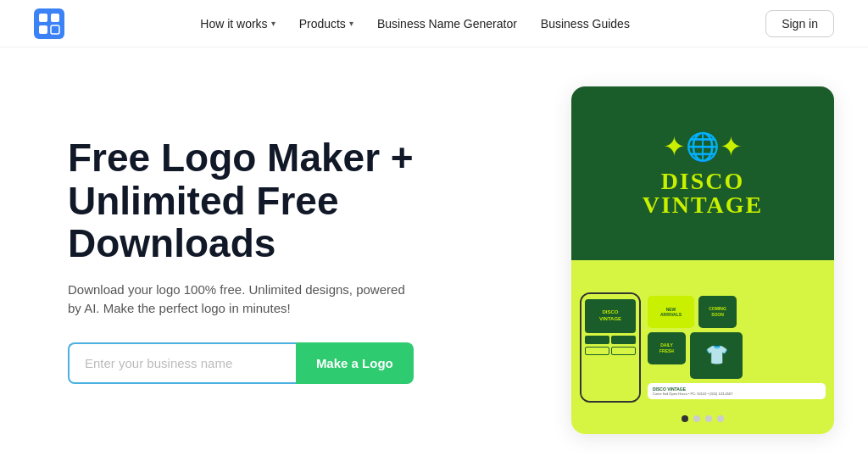  Describe the element at coordinates (800, 24) in the screenshot. I see `nav-right: Sign in` at that location.